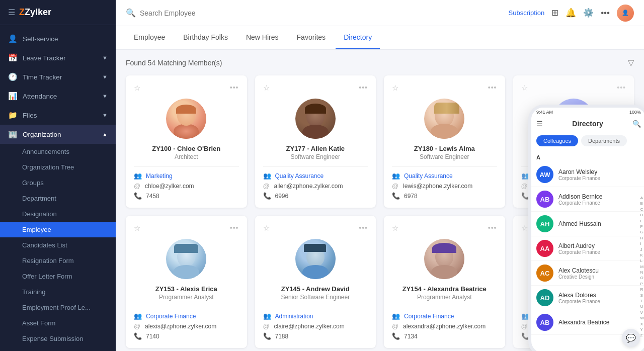  Describe the element at coordinates (131, 13) in the screenshot. I see `search-icon: 🔍` at that location.